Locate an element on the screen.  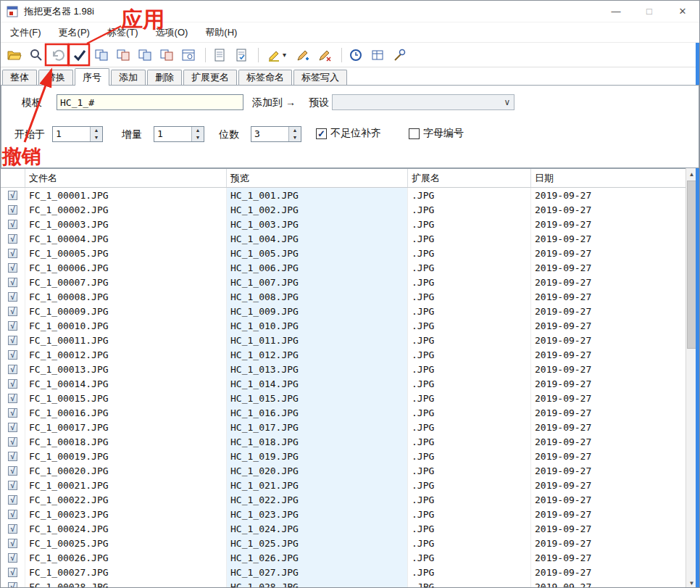
tag-edit-button is located at coordinates (303, 55).